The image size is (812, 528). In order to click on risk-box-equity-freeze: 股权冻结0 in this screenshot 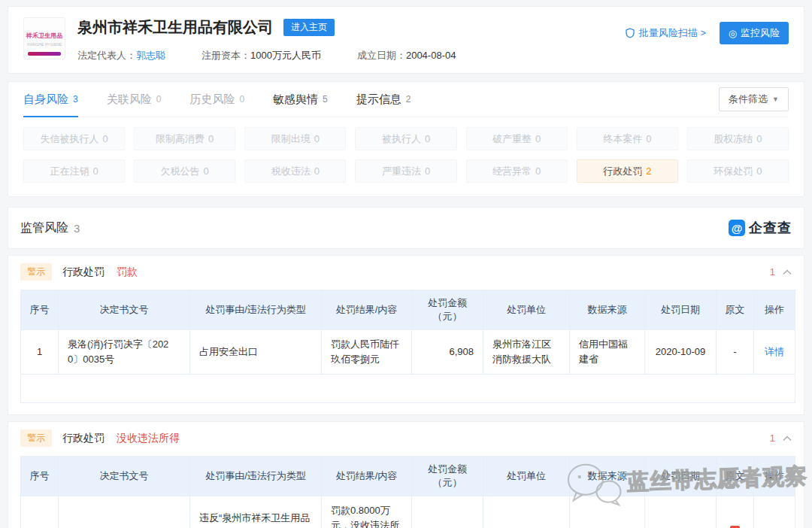, I will do `click(738, 138)`.